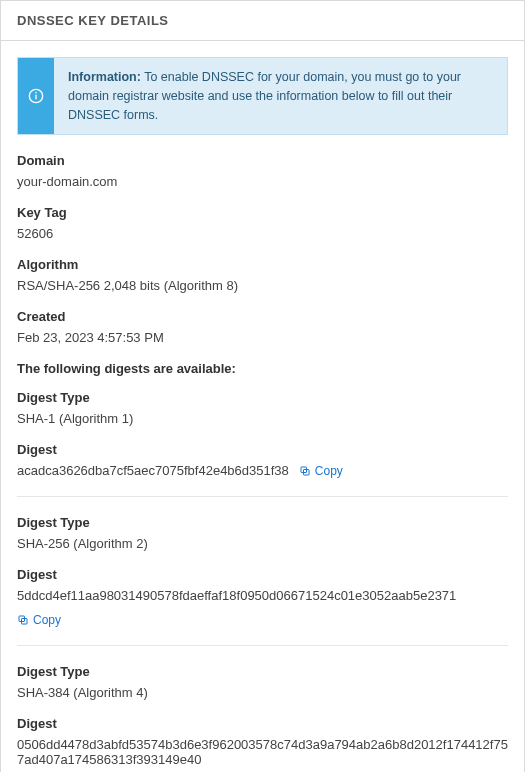 The height and width of the screenshot is (772, 525). I want to click on digest-type-value: SHA-1 (Algorithm 1), so click(262, 418).